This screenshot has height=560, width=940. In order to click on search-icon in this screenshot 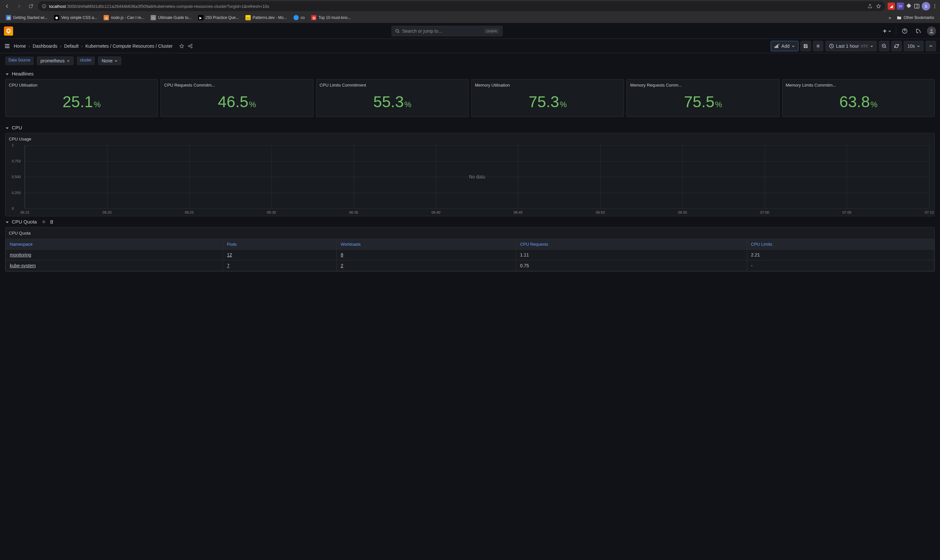, I will do `click(398, 31)`.